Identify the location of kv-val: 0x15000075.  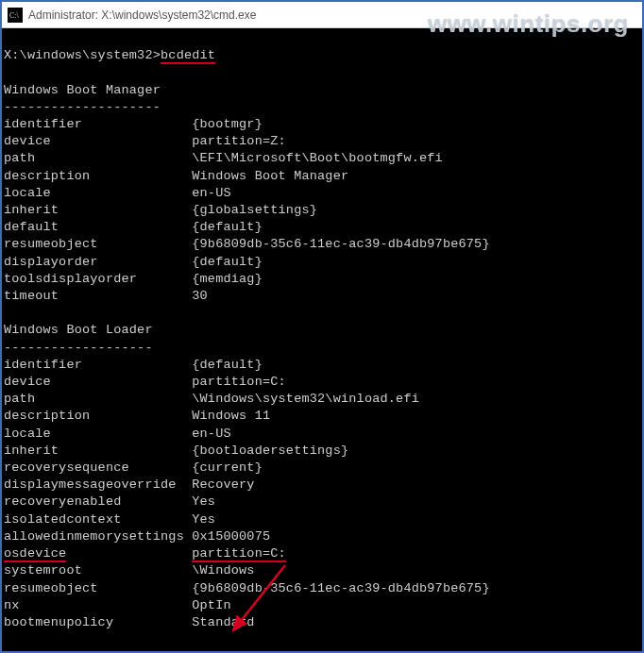
(230, 536).